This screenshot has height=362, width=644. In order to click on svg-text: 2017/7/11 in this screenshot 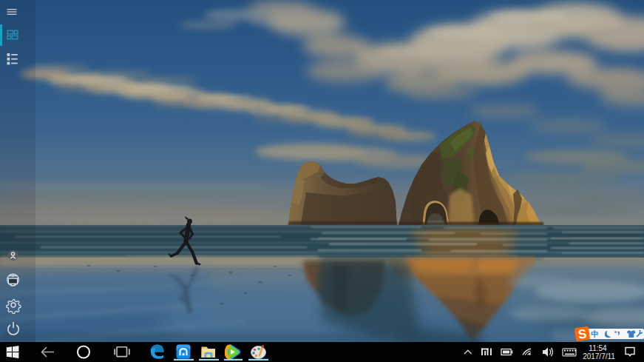, I will do `click(599, 357)`.